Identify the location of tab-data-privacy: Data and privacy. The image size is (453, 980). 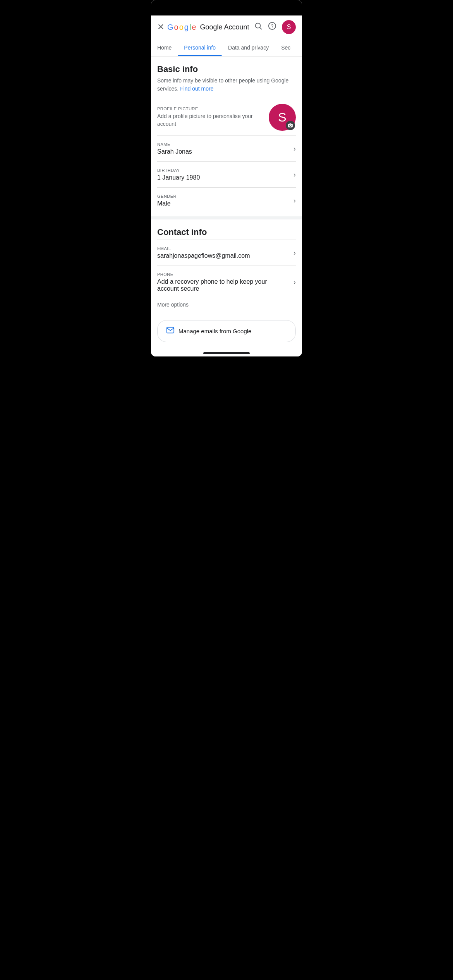
(249, 48).